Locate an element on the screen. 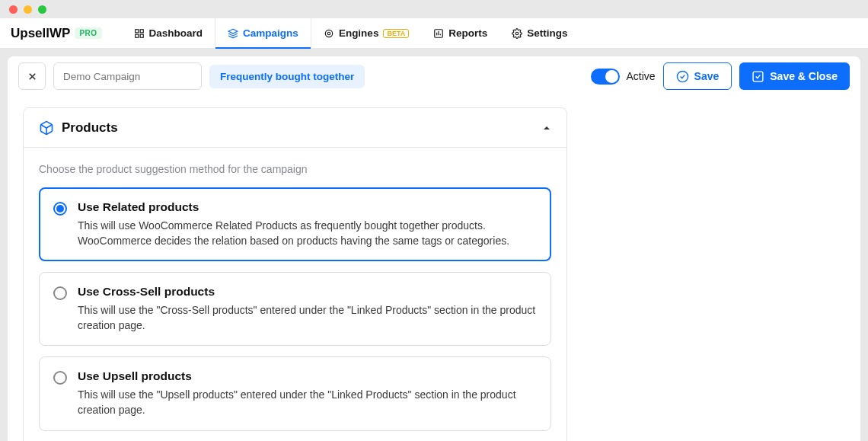  save-close-button: Save & Close is located at coordinates (795, 76).